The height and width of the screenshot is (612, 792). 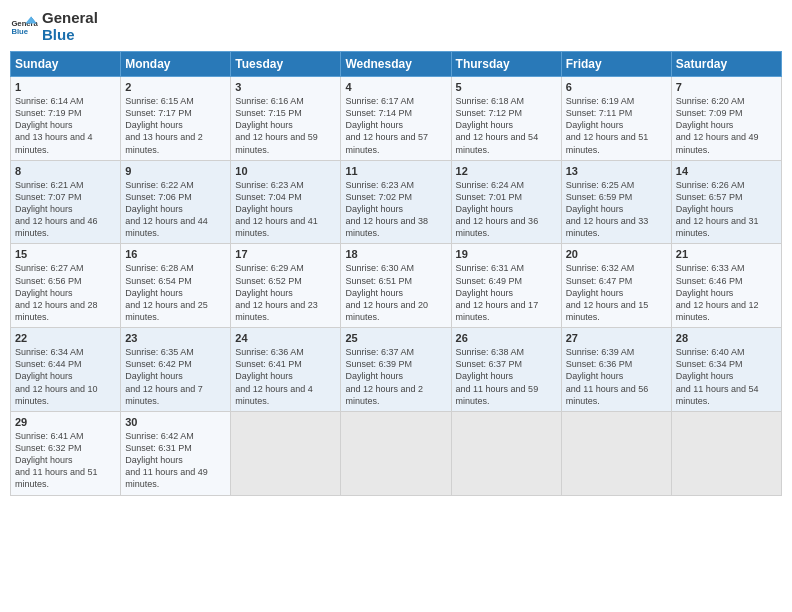 I want to click on cell-content: Sunrise: 6:25 AM Sunset: 6:59 PM Dayligh…, so click(x=616, y=210).